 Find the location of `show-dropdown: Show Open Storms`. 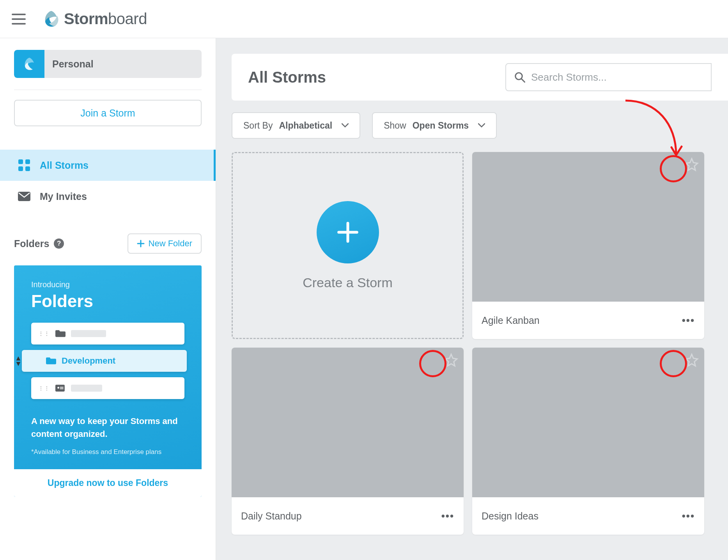

show-dropdown: Show Open Storms is located at coordinates (434, 125).